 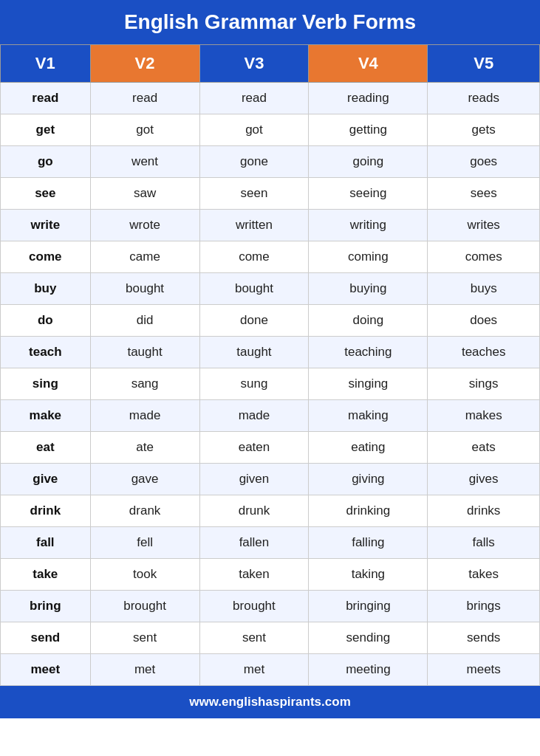 I want to click on cell-r11-c4: eats, so click(x=484, y=447).